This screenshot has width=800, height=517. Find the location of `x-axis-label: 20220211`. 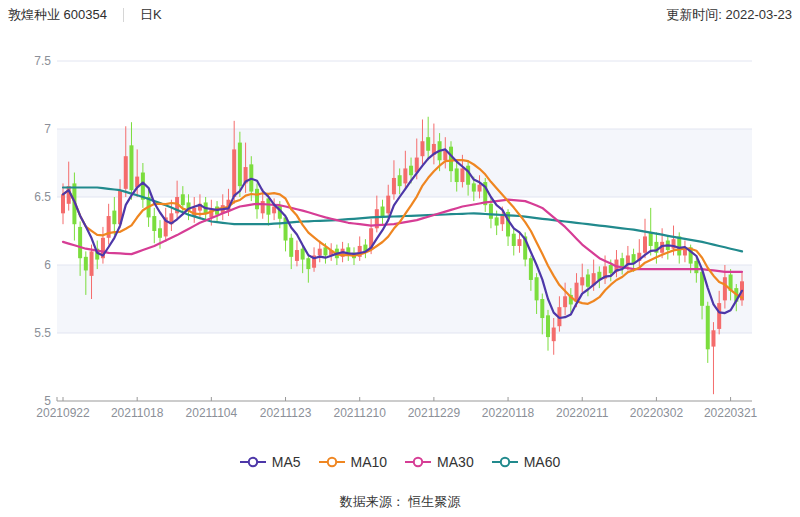

x-axis-label: 20220211 is located at coordinates (582, 413).